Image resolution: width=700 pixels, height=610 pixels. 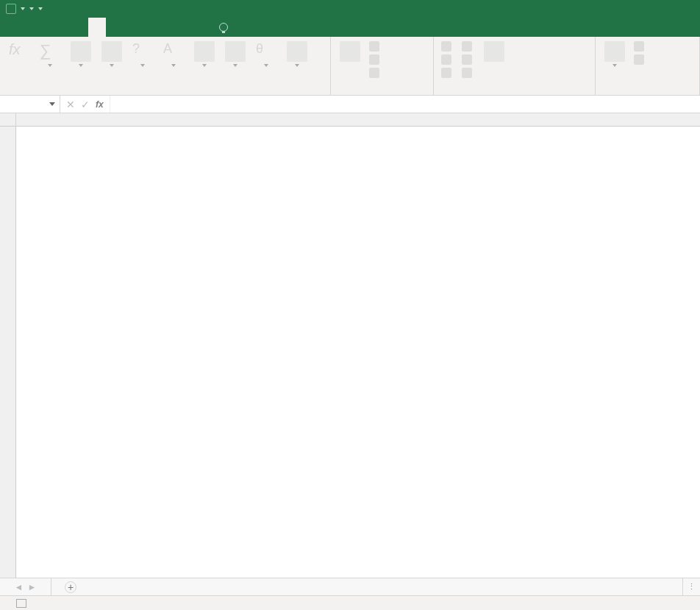 What do you see at coordinates (467, 73) in the screenshot?
I see `eval-icon` at bounding box center [467, 73].